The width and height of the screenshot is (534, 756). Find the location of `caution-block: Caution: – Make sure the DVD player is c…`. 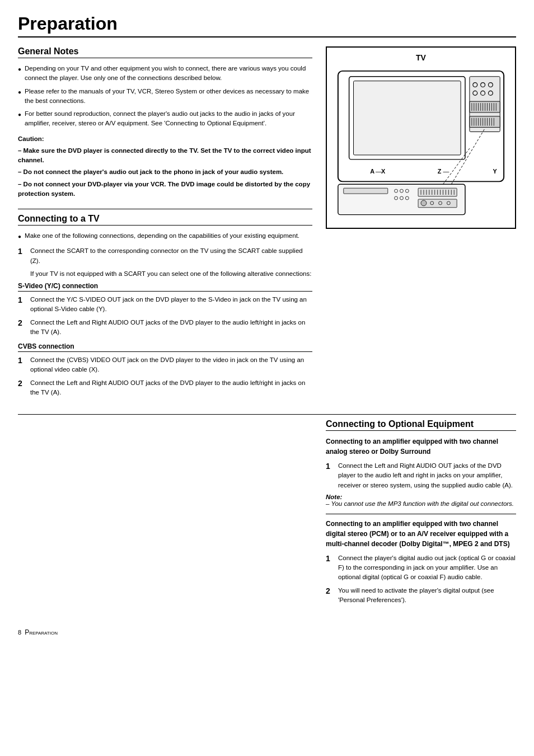

caution-block: Caution: – Make sure the DVD player is c… is located at coordinates (165, 167).